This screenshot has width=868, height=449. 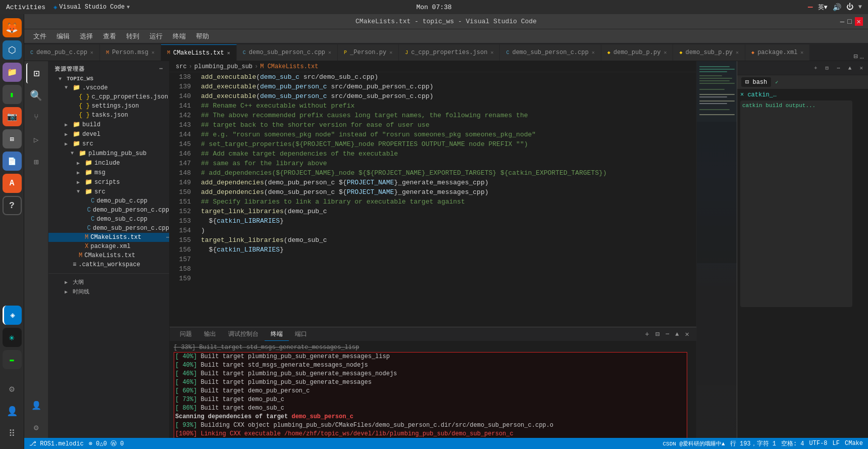 What do you see at coordinates (229, 53) in the screenshot?
I see `tab-close-cmakelists: ✕` at bounding box center [229, 53].